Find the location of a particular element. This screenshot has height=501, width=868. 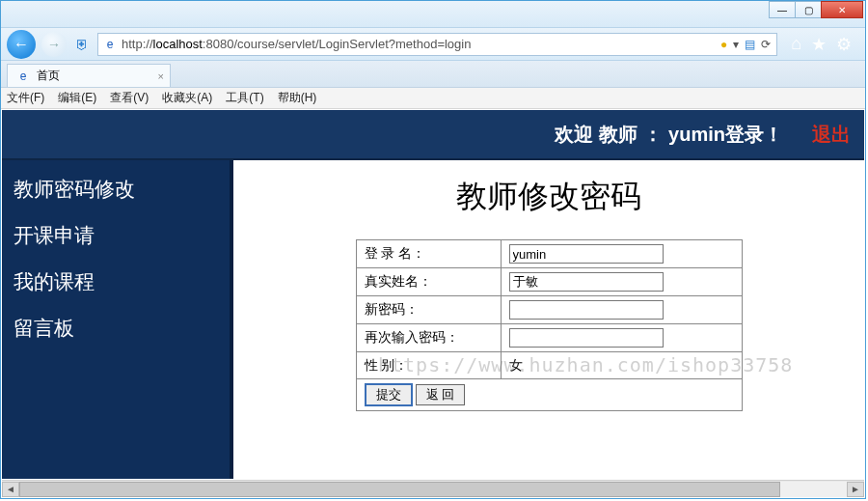

window-buttons: — ▢ ✕ is located at coordinates (816, 10).